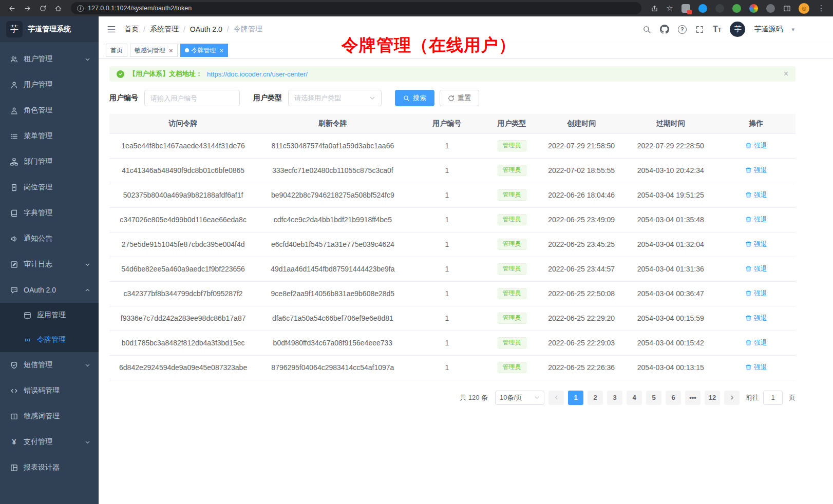 Image resolution: width=833 pixels, height=504 pixels. Describe the element at coordinates (452, 220) in the screenshot. I see `table-row: c347026e805e4d99b0d116eae66eda8c cdfc4ce…` at that location.